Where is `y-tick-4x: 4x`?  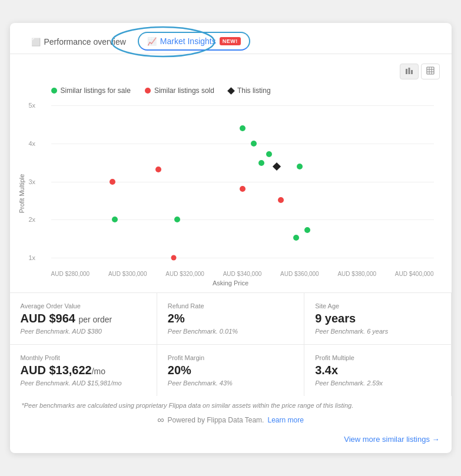 y-tick-4x: 4x is located at coordinates (32, 144).